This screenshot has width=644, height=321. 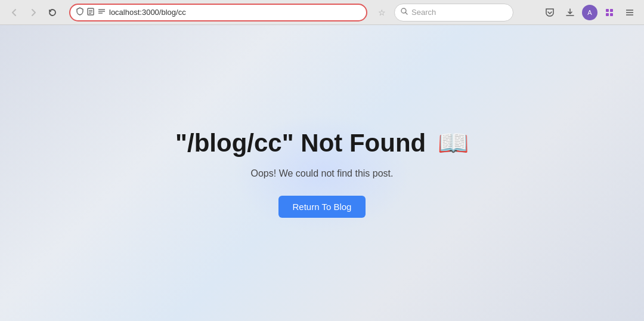 I want to click on search-bar: Search, so click(x=454, y=13).